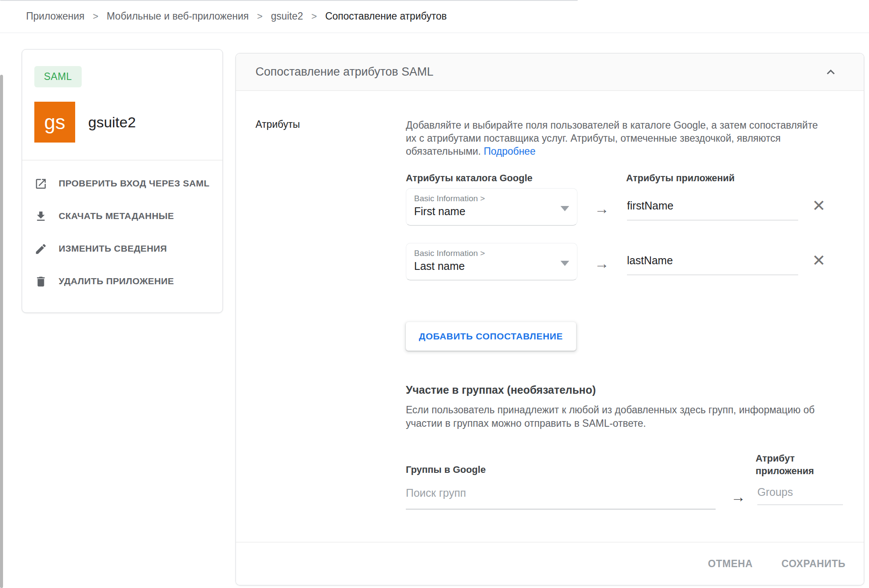 The height and width of the screenshot is (588, 869). Describe the element at coordinates (550, 72) in the screenshot. I see `panel-header: Сопоставление атрибутов SAML` at that location.